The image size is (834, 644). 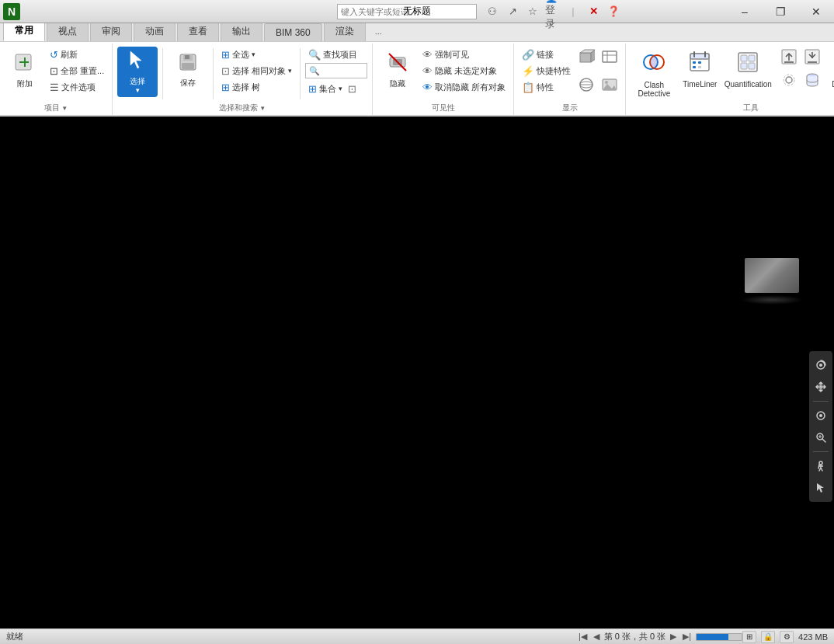 I want to click on cursor-svg-icon, so click(x=137, y=60).